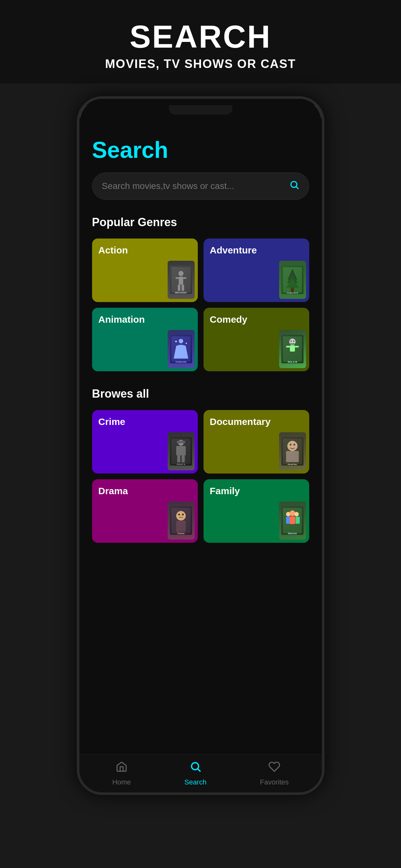 This screenshot has width=401, height=868. What do you see at coordinates (292, 362) in the screenshot?
I see `svg-text: Rick & M` at bounding box center [292, 362].